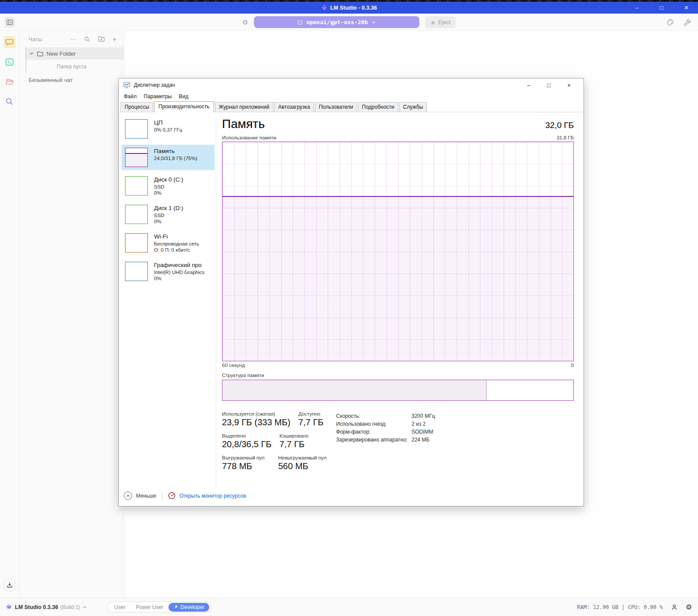  Describe the element at coordinates (419, 424) in the screenshot. I see `detail-value: 2 из 2` at that location.